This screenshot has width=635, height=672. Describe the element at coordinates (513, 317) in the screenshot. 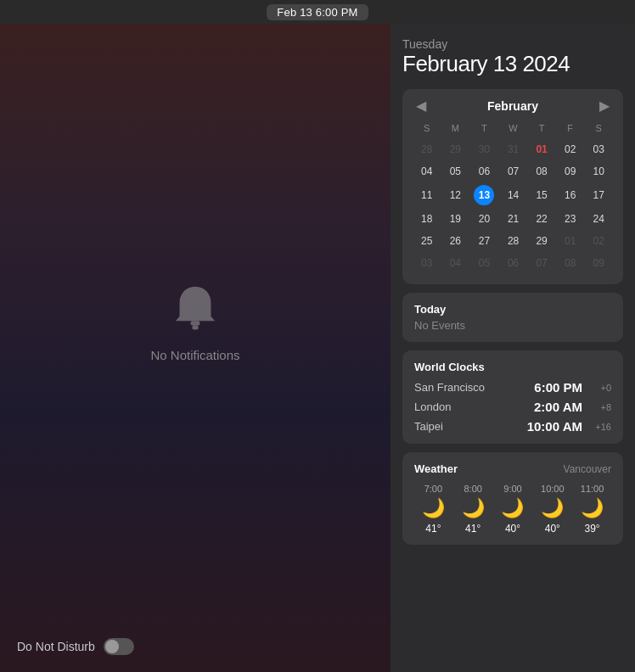

I see `events-widget: Today No Events` at that location.